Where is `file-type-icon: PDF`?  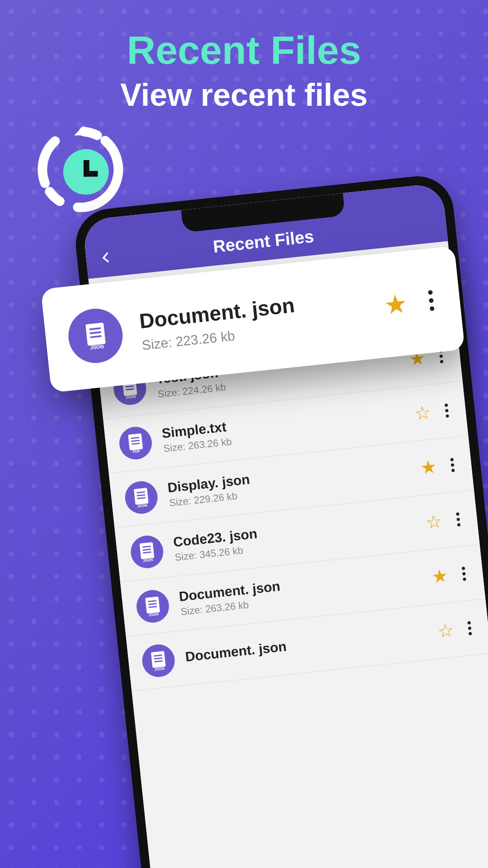 file-type-icon: PDF is located at coordinates (136, 443).